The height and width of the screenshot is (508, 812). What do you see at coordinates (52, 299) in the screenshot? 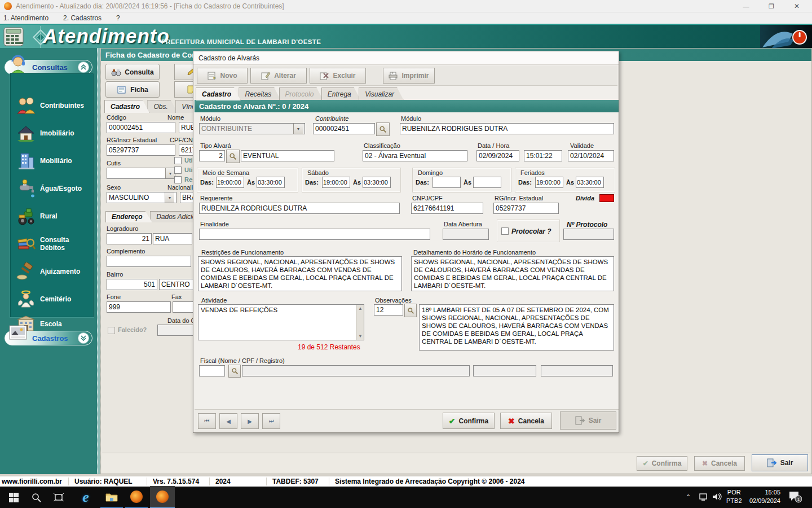
I see `sidebar-item-cemiterio: Cemitério` at bounding box center [52, 299].